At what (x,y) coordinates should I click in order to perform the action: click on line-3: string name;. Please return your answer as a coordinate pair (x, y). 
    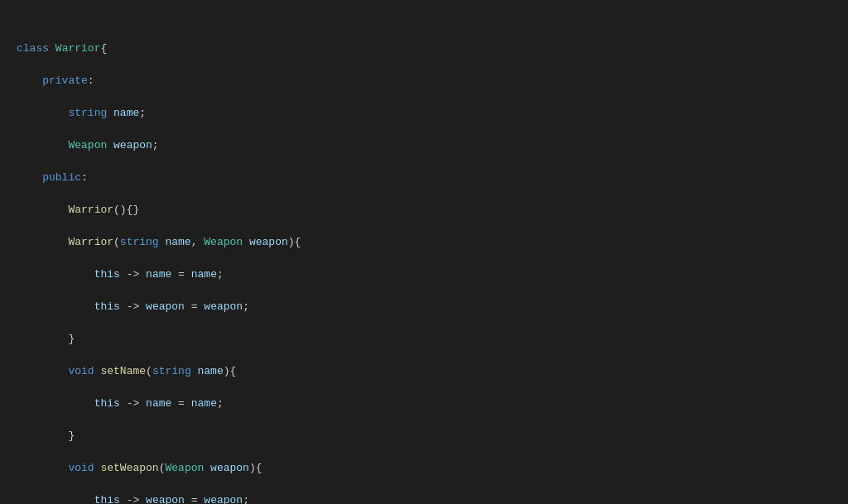
    Looking at the image, I should click on (424, 113).